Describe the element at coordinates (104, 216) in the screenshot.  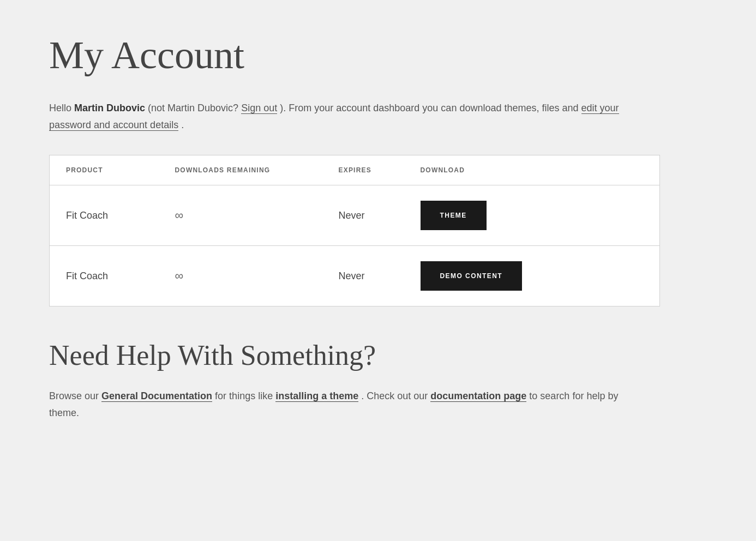
I see `product-name-1: Fit Coach` at that location.